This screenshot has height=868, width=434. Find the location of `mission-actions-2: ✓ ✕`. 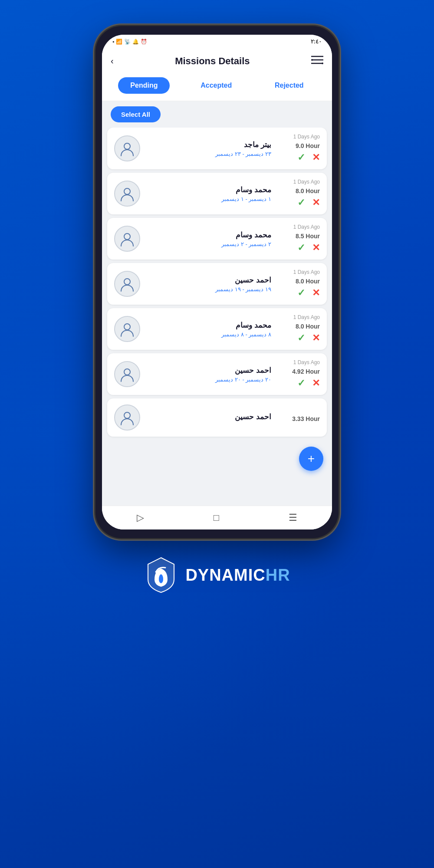

mission-actions-2: ✓ ✕ is located at coordinates (309, 203).